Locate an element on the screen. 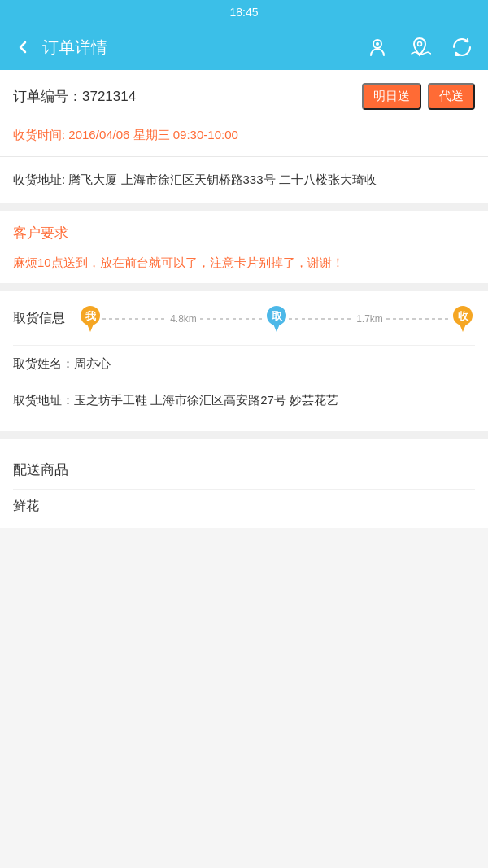 The width and height of the screenshot is (488, 868). customer-service-icon is located at coordinates (377, 47).